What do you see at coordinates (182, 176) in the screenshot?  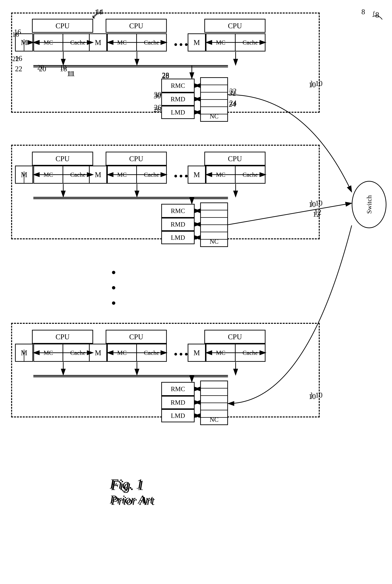 I see `n2-ellipsis: •••` at bounding box center [182, 176].